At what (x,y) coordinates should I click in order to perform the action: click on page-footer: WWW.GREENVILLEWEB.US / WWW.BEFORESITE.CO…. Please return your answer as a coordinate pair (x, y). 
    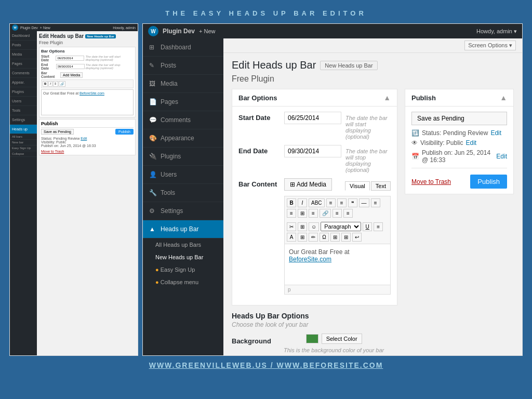
    Looking at the image, I should click on (266, 365).